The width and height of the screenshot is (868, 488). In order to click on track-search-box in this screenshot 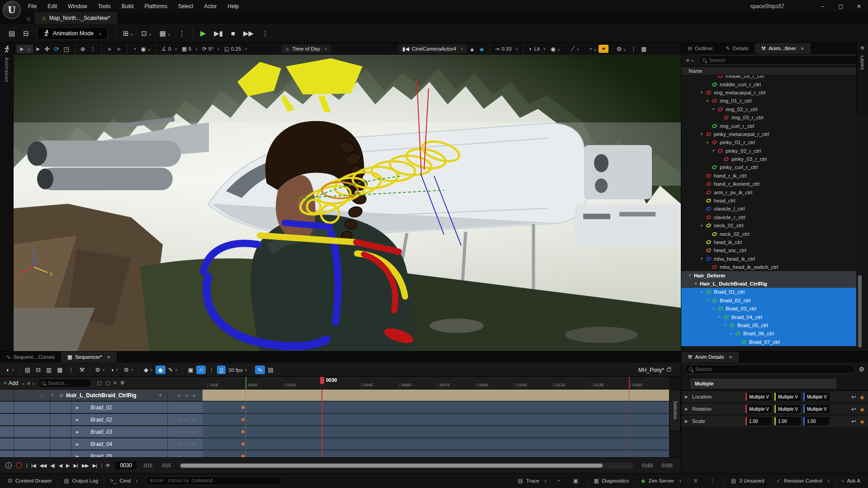, I will do `click(65, 383)`.